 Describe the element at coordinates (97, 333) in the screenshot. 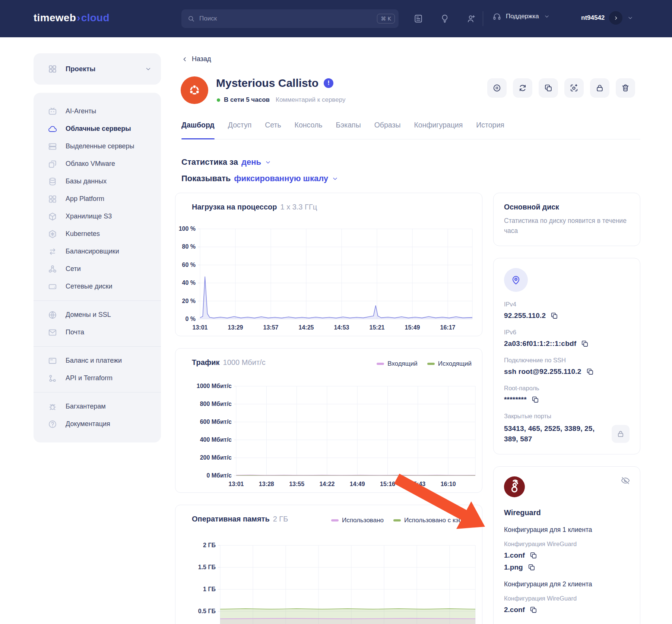

I see `sidebar-item-mail: Почта` at that location.